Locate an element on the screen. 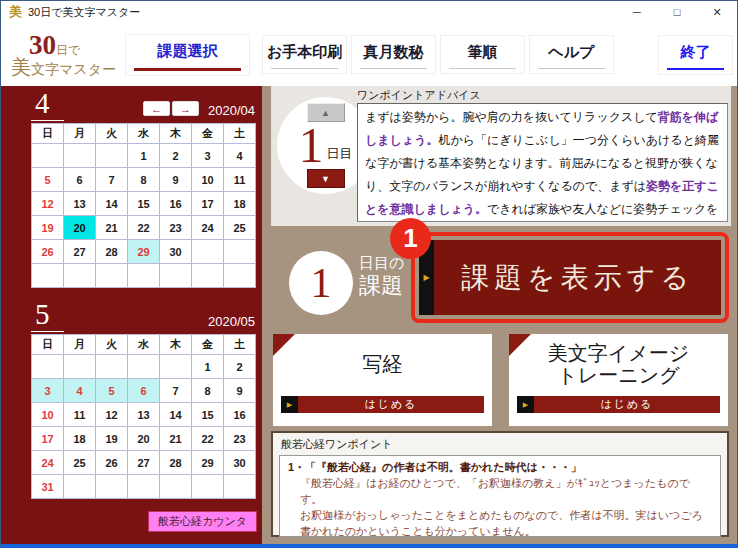 Image resolution: width=738 pixels, height=548 pixels. nav-label: 課題選択 is located at coordinates (187, 51).